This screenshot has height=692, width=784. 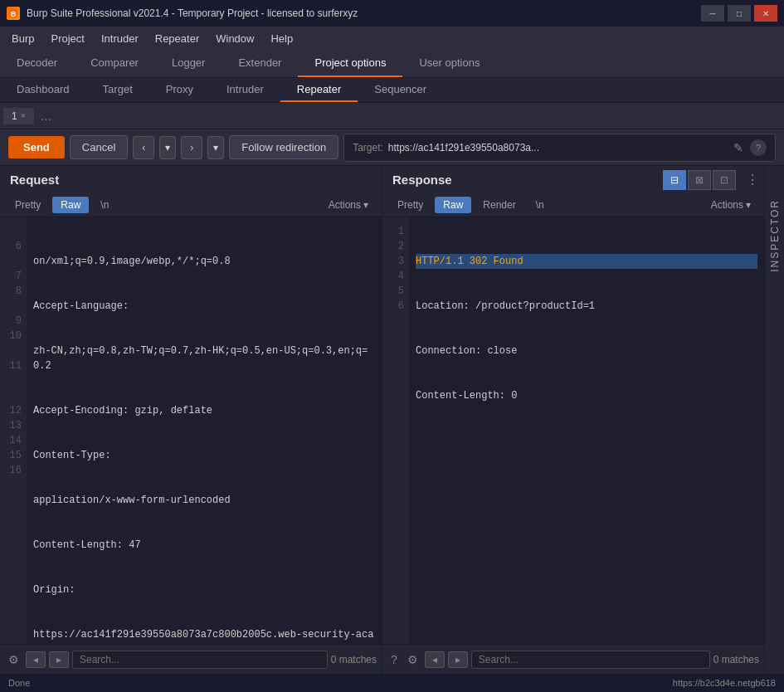 I want to click on response-tab-raw: Raw, so click(x=453, y=205).